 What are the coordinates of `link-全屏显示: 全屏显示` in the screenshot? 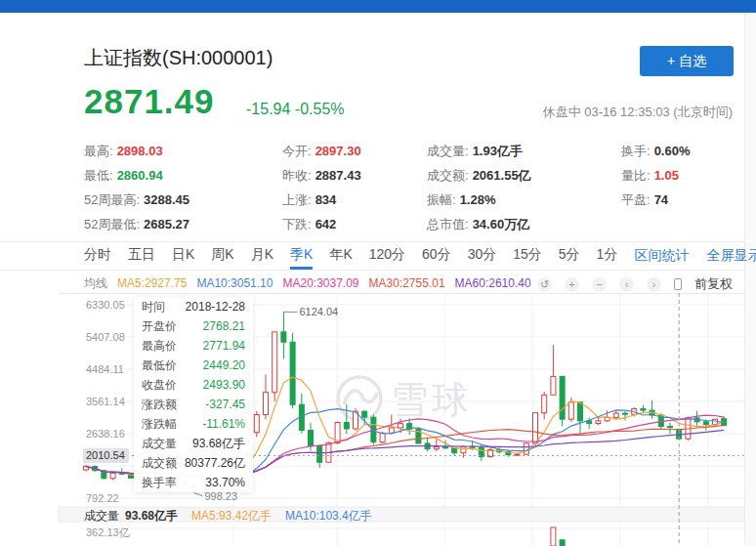 It's located at (731, 256).